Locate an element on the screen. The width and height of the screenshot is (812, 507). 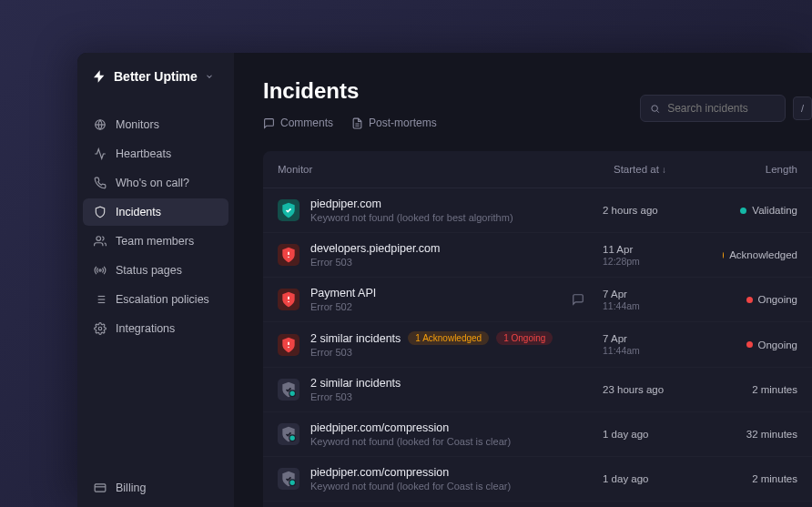
incident-info: piedpiper.com Keyword not found (looked … is located at coordinates (452, 210).